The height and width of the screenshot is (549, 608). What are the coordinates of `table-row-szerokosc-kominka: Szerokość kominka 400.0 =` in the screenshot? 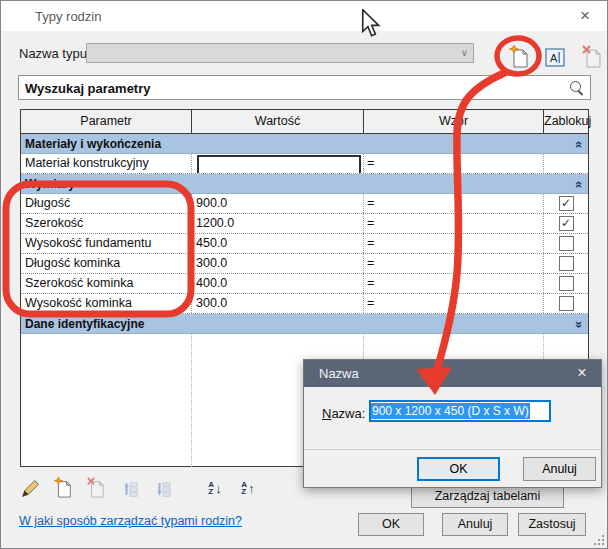 It's located at (304, 284).